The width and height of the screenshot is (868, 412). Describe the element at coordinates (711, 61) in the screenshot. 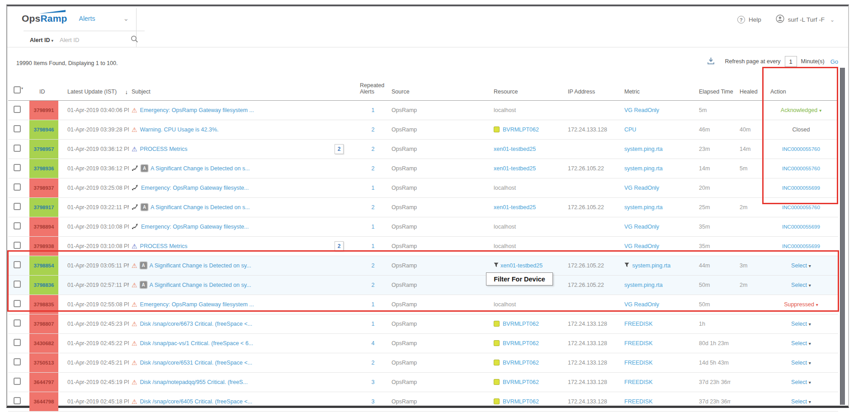

I see `download-icon` at that location.